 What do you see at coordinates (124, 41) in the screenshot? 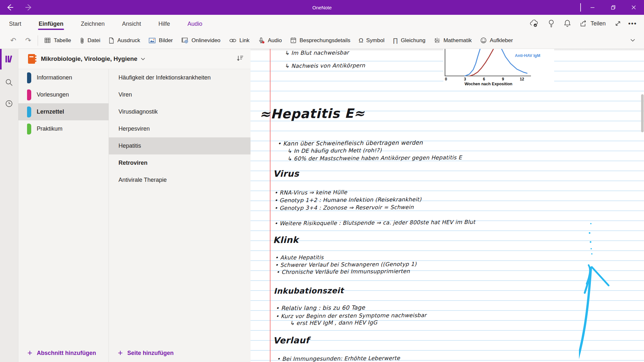
I see `printout-button: Ausdruck` at bounding box center [124, 41].